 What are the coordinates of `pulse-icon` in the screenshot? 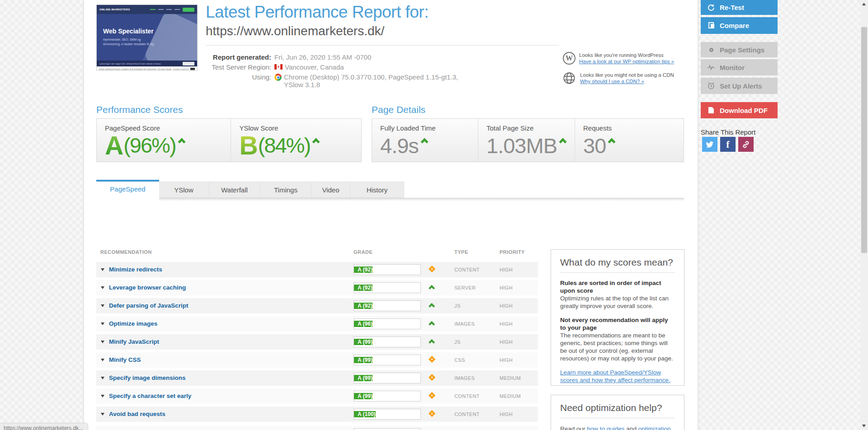 It's located at (711, 67).